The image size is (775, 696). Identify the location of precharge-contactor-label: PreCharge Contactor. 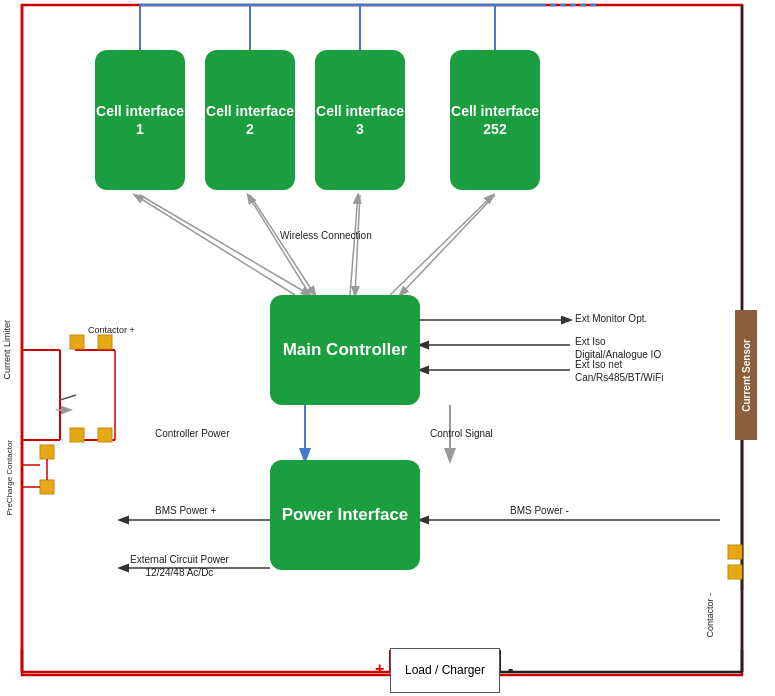
(10, 478).